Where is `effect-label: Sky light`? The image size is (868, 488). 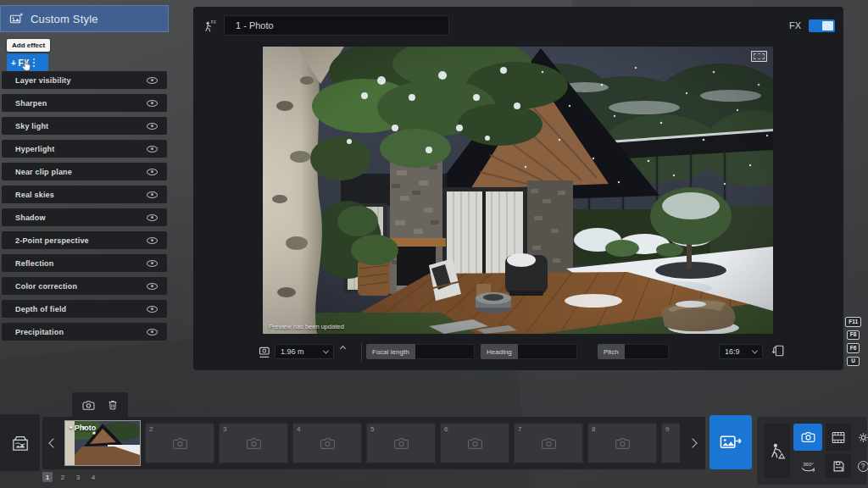 effect-label: Sky light is located at coordinates (32, 126).